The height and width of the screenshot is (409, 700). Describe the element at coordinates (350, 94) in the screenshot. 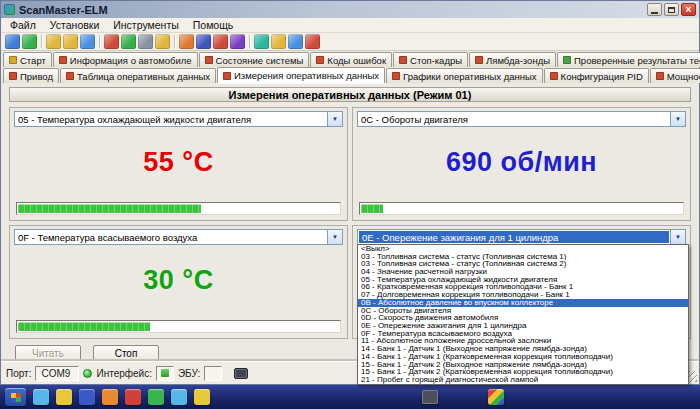

I see `panel-header: Измерения оперативных данных (Режим 01)` at that location.